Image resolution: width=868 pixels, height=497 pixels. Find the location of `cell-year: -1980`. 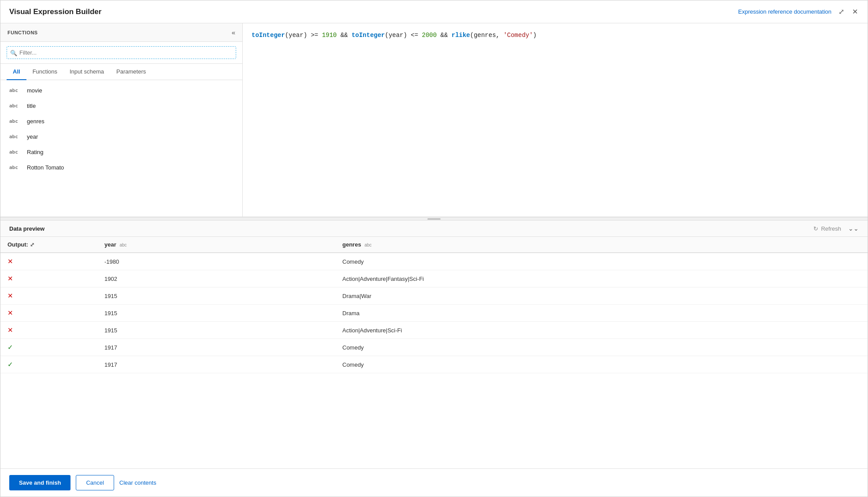

cell-year: -1980 is located at coordinates (216, 261).